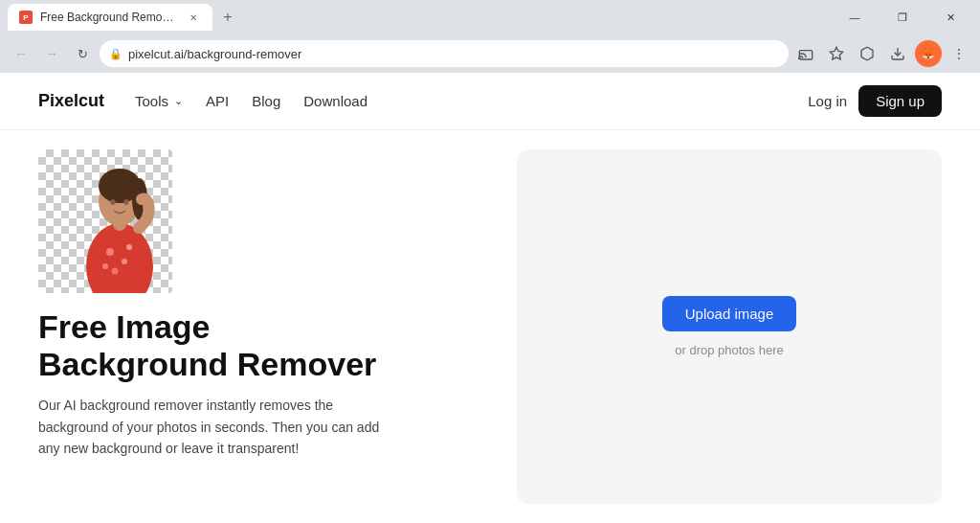  What do you see at coordinates (21, 54) in the screenshot?
I see `back-button: ←` at bounding box center [21, 54].